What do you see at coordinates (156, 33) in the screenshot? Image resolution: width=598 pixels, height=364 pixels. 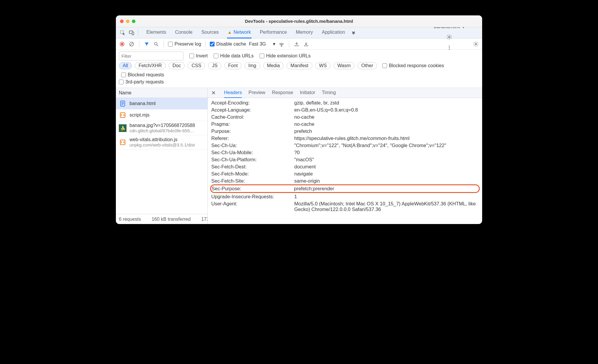 I see `tab-elements: Elements` at bounding box center [156, 33].